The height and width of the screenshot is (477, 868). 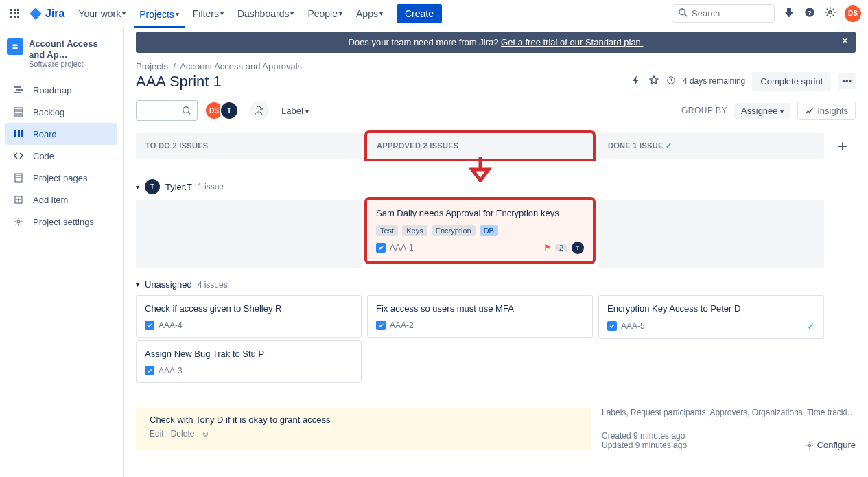 What do you see at coordinates (183, 434) in the screenshot?
I see `delete-link: Delete` at bounding box center [183, 434].